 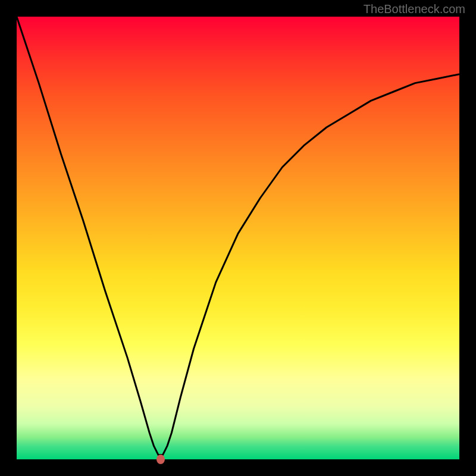 What do you see at coordinates (414, 10) in the screenshot?
I see `watermark-text: TheBottleneck.com` at bounding box center [414, 10].